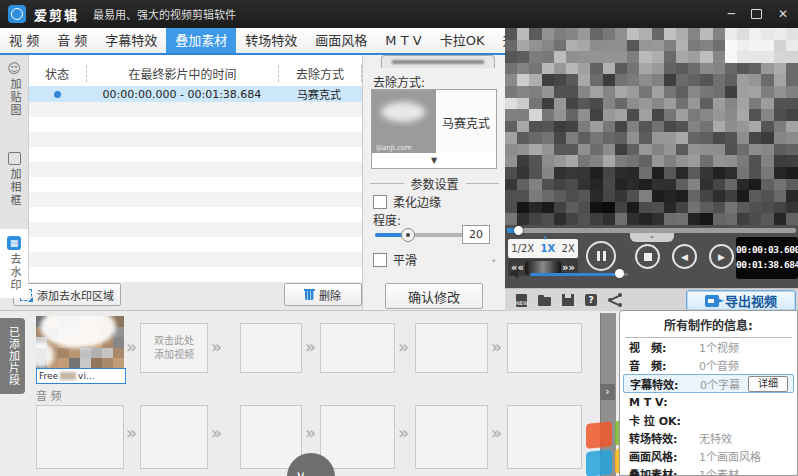  I want to click on scroll-right-arrow: ›, so click(608, 392).